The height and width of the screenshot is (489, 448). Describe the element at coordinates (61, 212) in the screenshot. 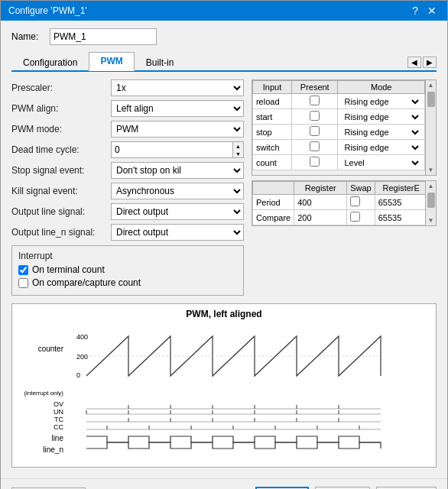

I see `output-line-label: Output line signal:` at that location.